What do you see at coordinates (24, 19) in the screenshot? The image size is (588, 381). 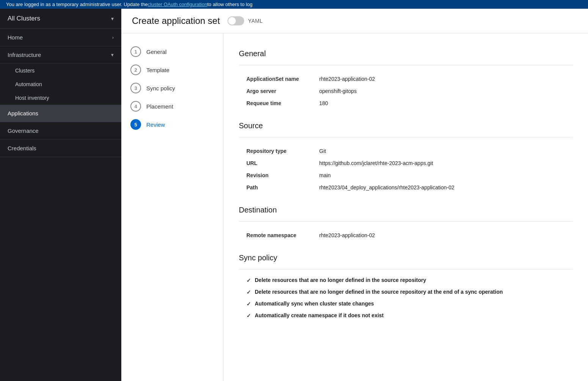 I see `sidebar-cluster-label: All Clusters` at bounding box center [24, 19].